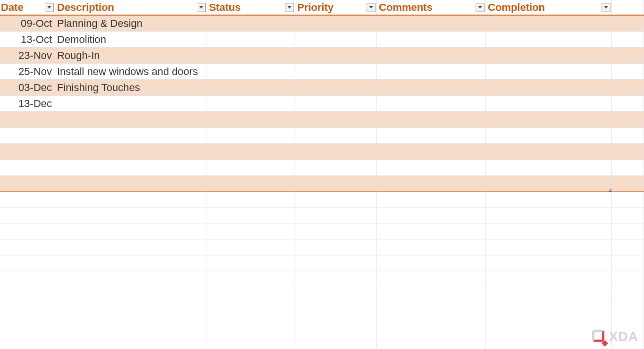  Describe the element at coordinates (27, 40) in the screenshot. I see `cell-date: 13-Oct` at that location.